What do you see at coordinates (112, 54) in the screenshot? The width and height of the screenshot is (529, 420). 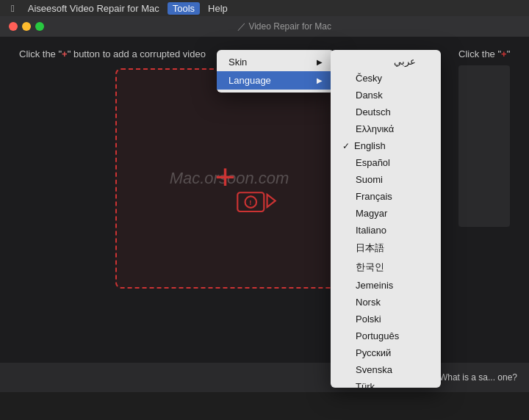 I see `add-corrupted-label: Click the "+" button to add a corrupted …` at bounding box center [112, 54].